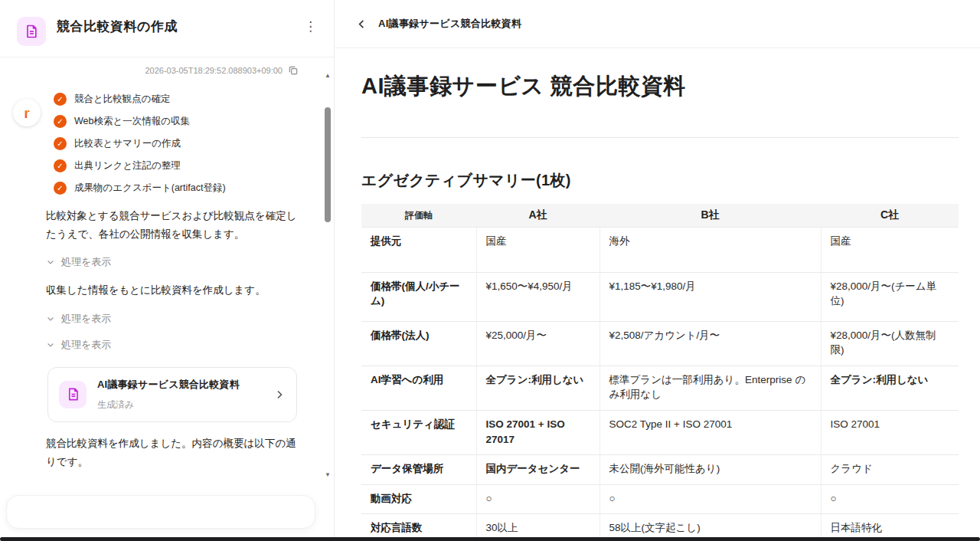 The image size is (980, 541). What do you see at coordinates (419, 432) in the screenshot?
I see `row-label: セキュリティ認証` at bounding box center [419, 432].